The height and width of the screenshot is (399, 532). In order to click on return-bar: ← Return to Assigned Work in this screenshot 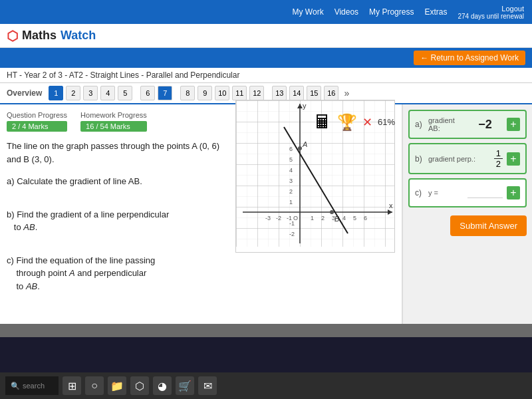, I will do `click(266, 58)`.